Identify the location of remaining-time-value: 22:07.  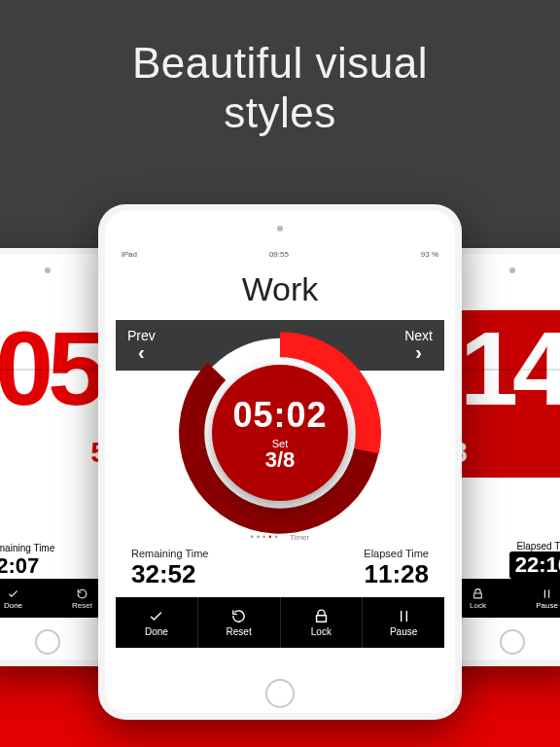
(55, 566).